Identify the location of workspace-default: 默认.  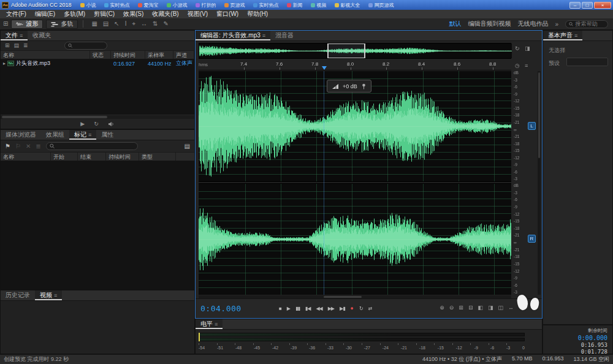
(455, 24).